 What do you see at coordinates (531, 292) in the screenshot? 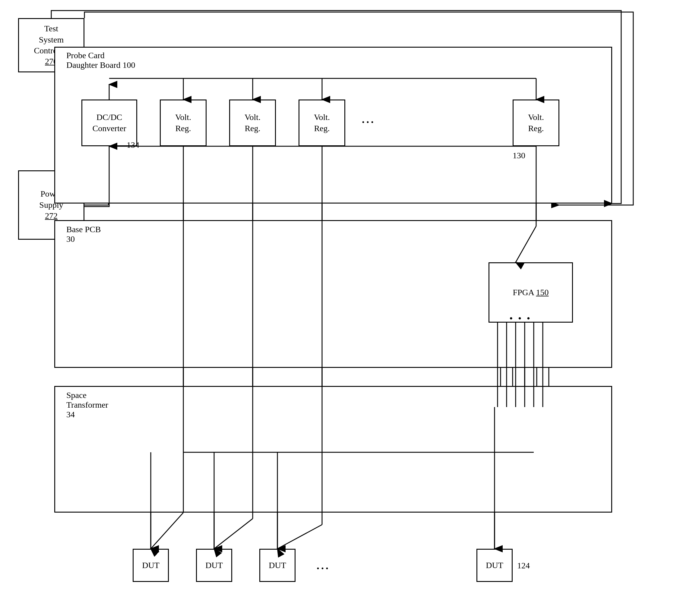
I see `fpga-label: FPGA 150` at bounding box center [531, 292].